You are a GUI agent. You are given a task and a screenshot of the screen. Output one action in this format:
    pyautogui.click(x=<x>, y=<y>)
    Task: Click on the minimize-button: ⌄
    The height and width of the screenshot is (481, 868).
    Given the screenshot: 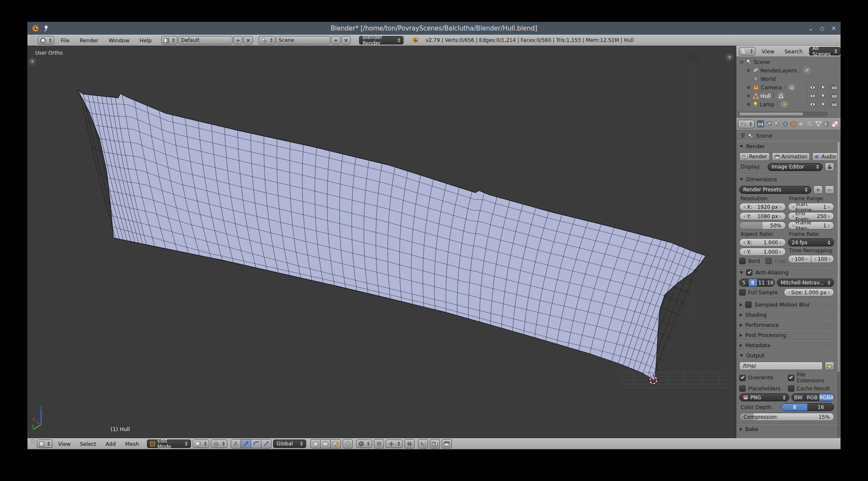 What is the action you would take?
    pyautogui.click(x=811, y=28)
    